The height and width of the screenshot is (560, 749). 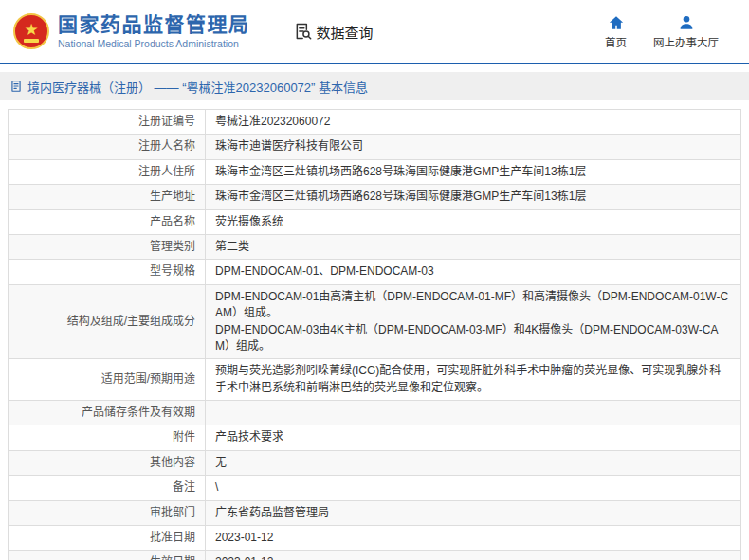 I want to click on row-label: 附件, so click(x=107, y=438).